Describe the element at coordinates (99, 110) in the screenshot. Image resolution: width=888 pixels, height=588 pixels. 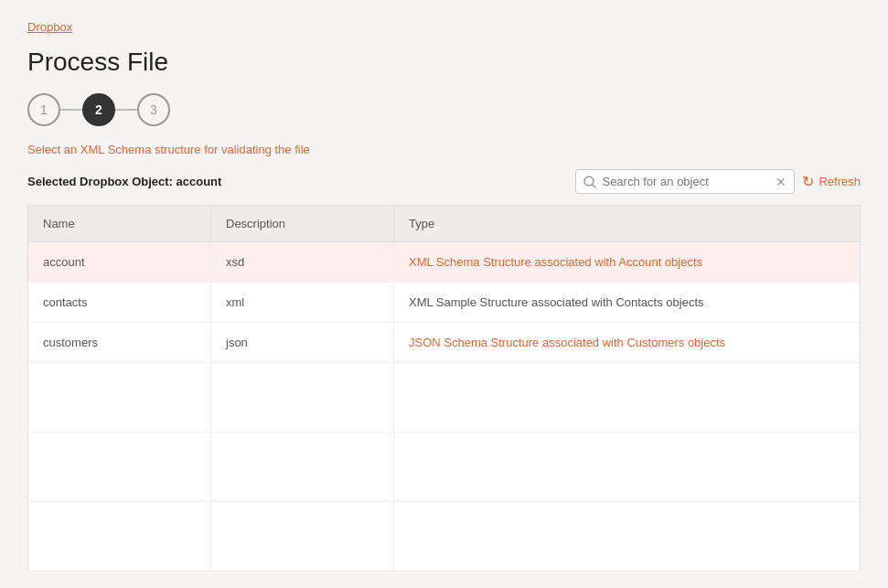
I see `step-2: 2` at that location.